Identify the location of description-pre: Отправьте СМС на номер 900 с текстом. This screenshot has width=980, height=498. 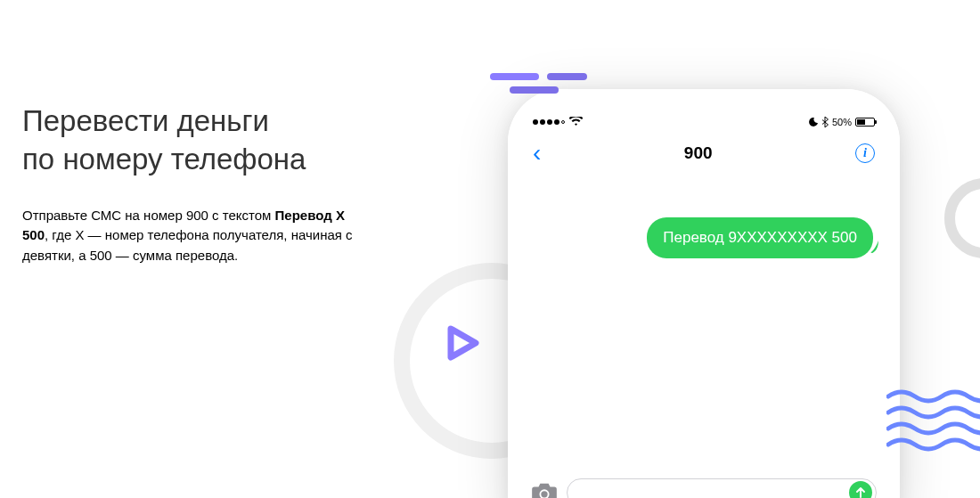
(149, 216).